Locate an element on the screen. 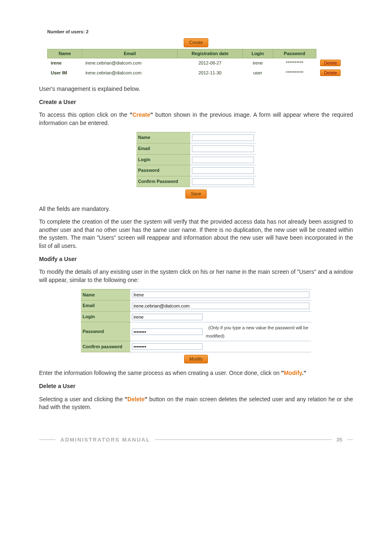 The height and width of the screenshot is (555, 392). lbl-confirm: Confirm password is located at coordinates (106, 347).